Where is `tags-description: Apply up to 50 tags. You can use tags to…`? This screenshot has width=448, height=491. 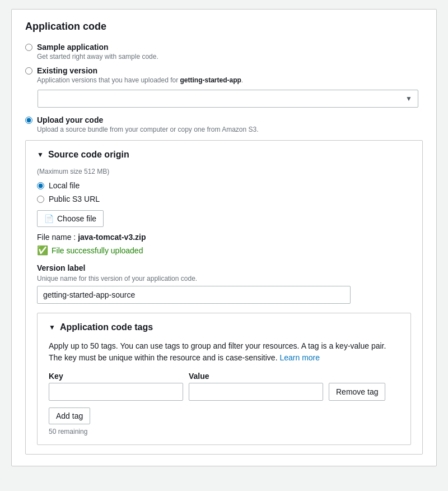 tags-description: Apply up to 50 tags. You can use tags to… is located at coordinates (224, 352).